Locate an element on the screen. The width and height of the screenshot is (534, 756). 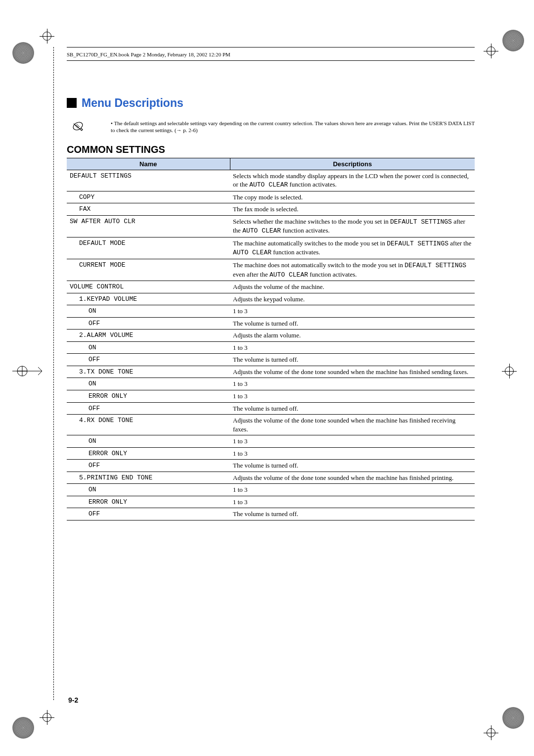
setting-name: 1.KEYPAD VOLUME is located at coordinates (148, 299).